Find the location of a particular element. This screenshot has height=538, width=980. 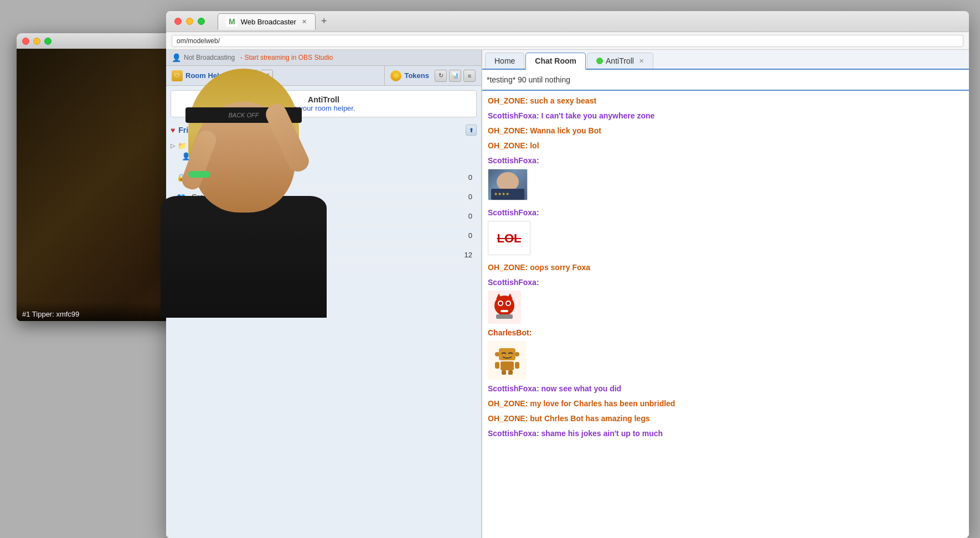

tokens-section: 🪙 Tokens ↻ 📊 ≡ is located at coordinates (433, 75).